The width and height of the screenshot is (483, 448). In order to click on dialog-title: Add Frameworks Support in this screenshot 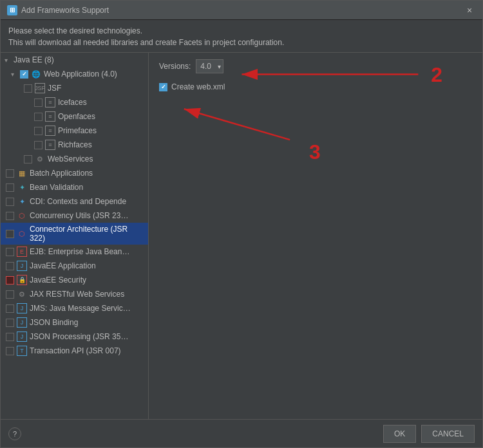, I will do `click(65, 10)`.